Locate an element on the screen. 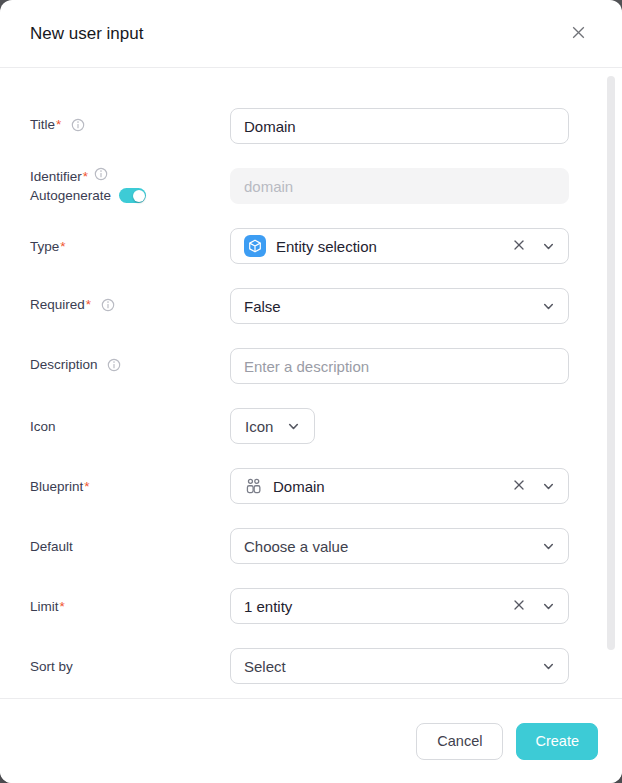 The height and width of the screenshot is (783, 622). scrollbar-thumb is located at coordinates (611, 363).